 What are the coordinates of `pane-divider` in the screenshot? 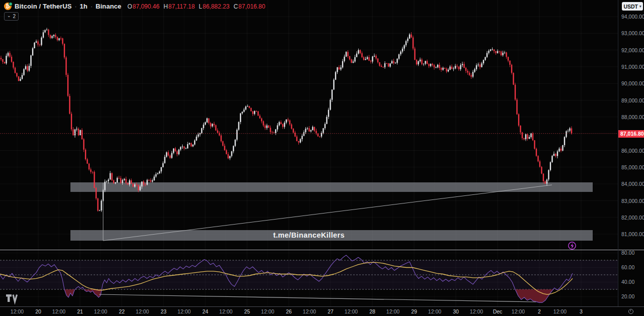 It's located at (322, 250).